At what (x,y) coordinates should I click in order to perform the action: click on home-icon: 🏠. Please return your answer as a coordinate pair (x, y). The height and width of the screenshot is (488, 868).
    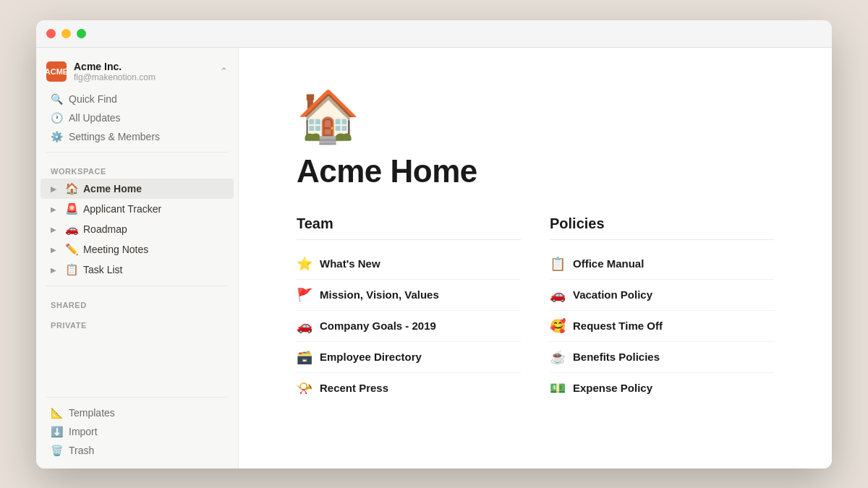
    Looking at the image, I should click on (72, 189).